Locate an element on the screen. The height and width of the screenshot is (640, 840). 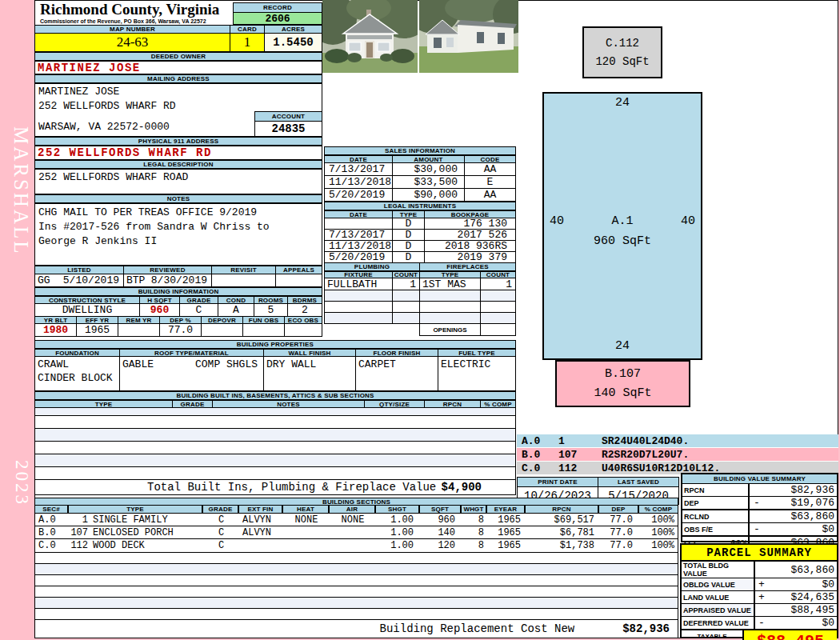
notes-box: CHG MAIL TO PER TREAS OFFICE 9/2019 Ins … is located at coordinates (178, 234).